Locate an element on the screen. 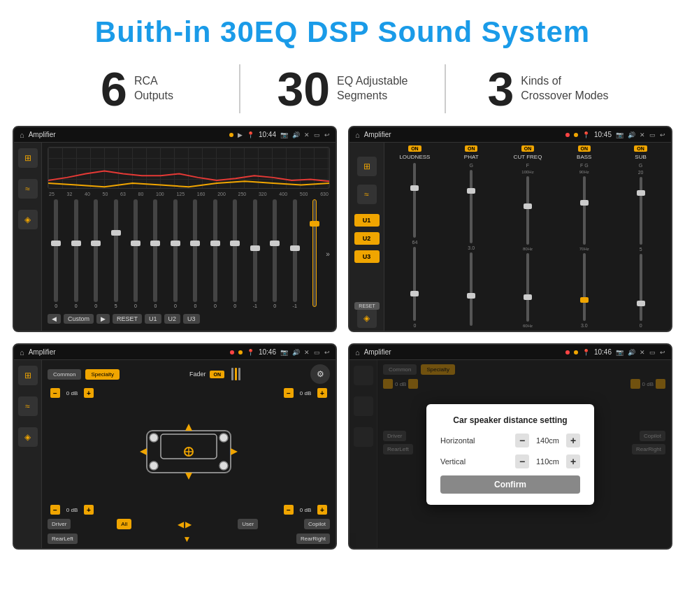 This screenshot has height=616, width=685. fader-down-arrow: ▼ is located at coordinates (187, 539).